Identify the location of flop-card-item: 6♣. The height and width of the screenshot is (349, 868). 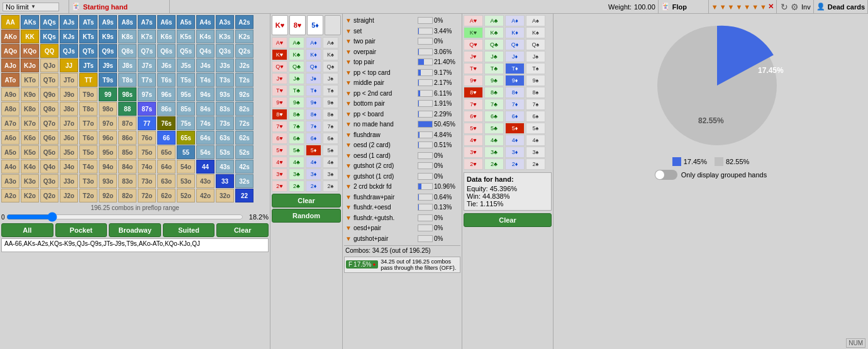
(297, 138).